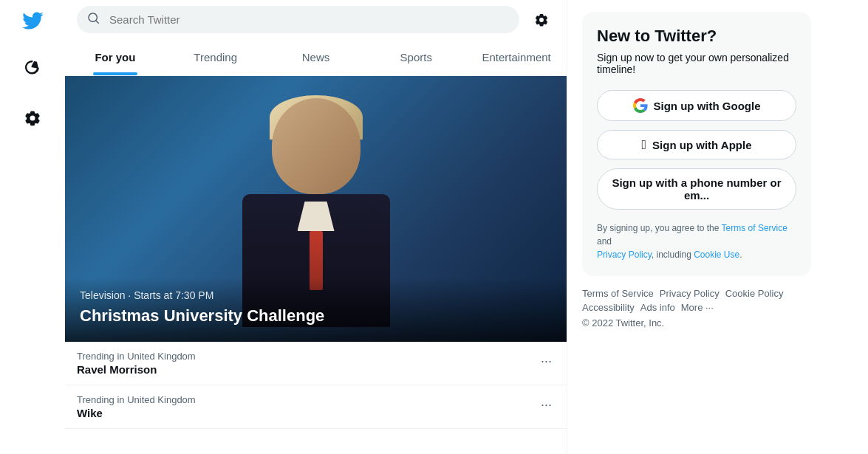 This screenshot has height=454, width=868. I want to click on privacy-policy-link: Privacy Policy, so click(624, 255).